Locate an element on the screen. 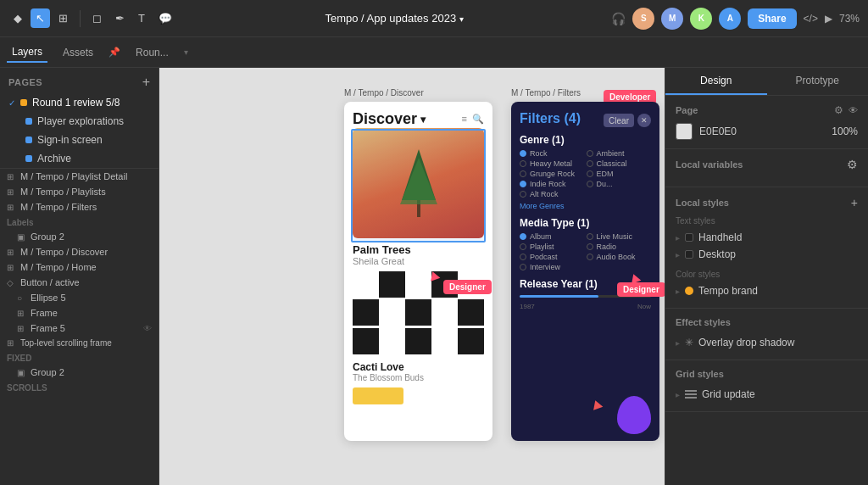 The width and height of the screenshot is (868, 485). avatar-3: K is located at coordinates (701, 19).